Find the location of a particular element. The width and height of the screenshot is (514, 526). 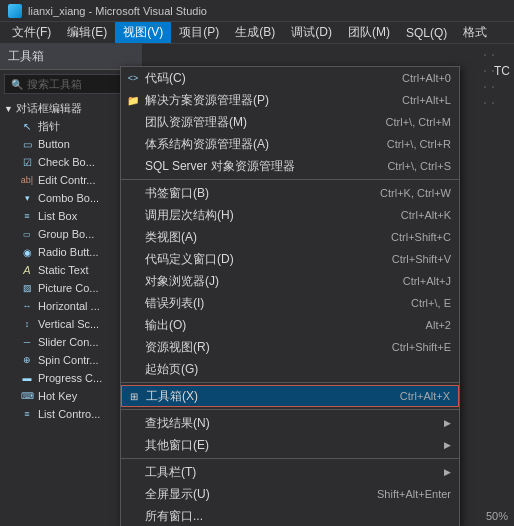

code-icon: <> is located at coordinates (133, 78).